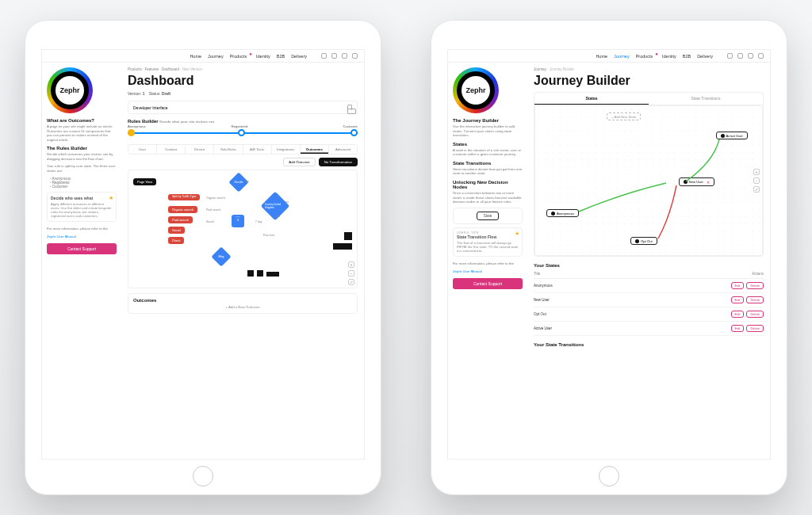 The image size is (812, 515). Describe the element at coordinates (238, 221) in the screenshot. I see `node-blue-1: ~~~3` at that location.